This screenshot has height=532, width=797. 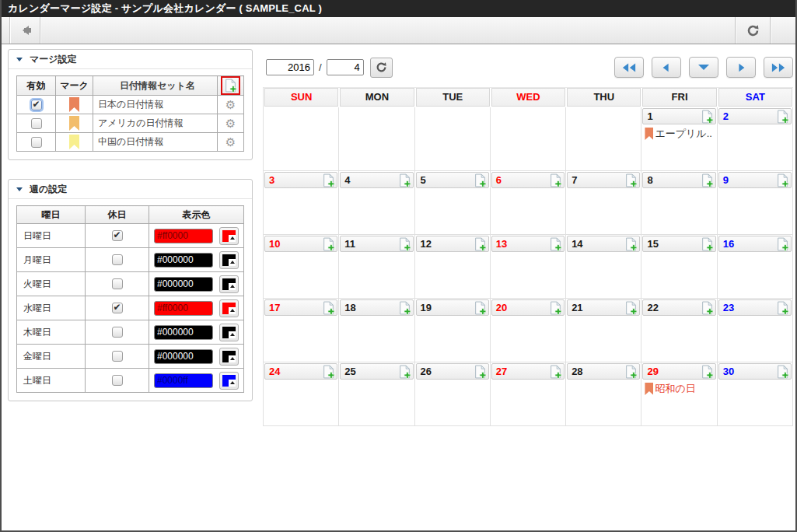 I want to click on merge-settings-header: マージ設定, so click(x=131, y=59).